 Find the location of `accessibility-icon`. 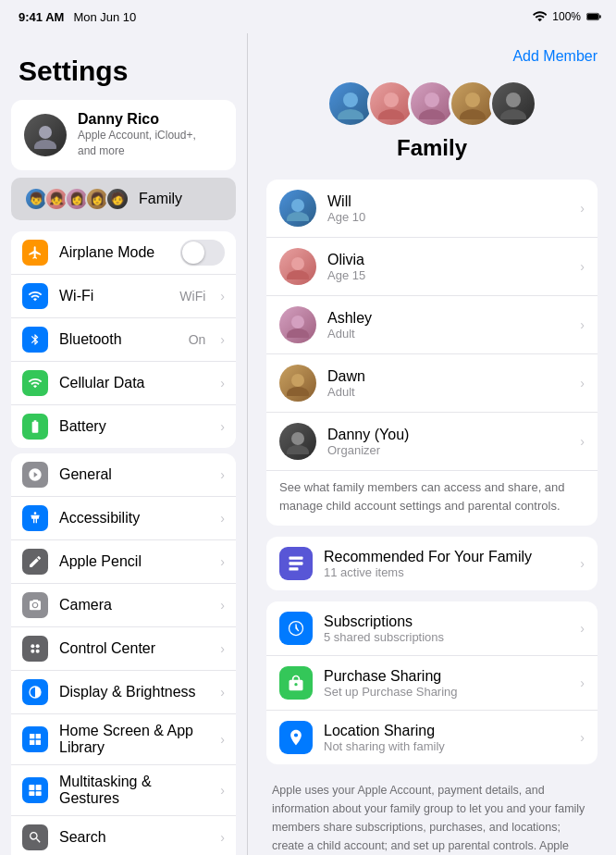

accessibility-icon is located at coordinates (35, 518).